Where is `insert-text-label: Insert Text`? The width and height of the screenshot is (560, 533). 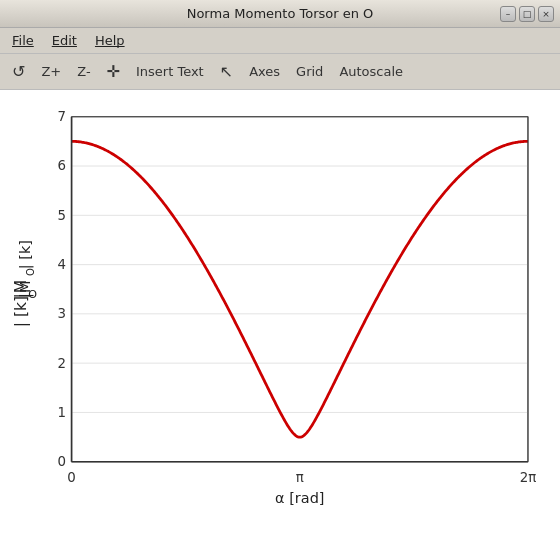
insert-text-label: Insert Text is located at coordinates (170, 72).